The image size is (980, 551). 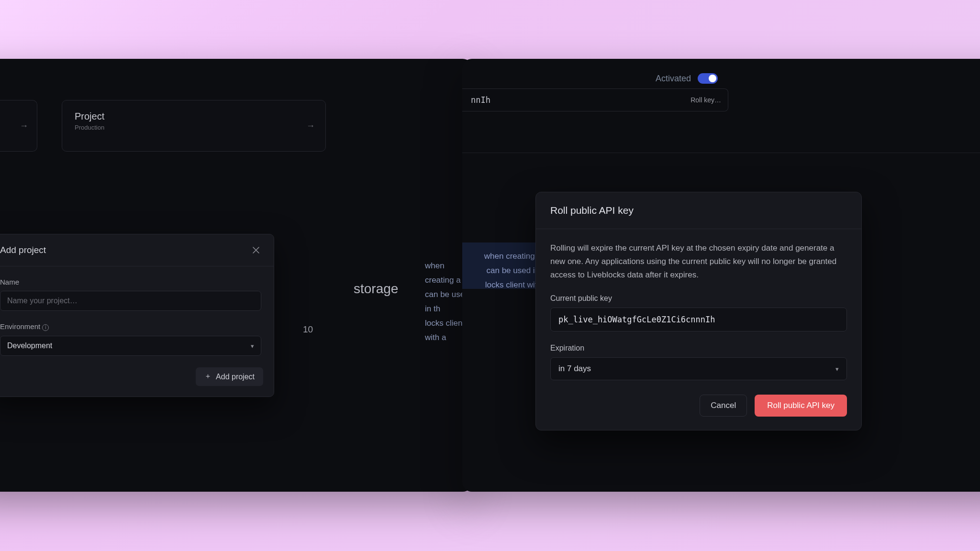 What do you see at coordinates (699, 262) in the screenshot?
I see `modal-description: Rolling will expire the current API key …` at bounding box center [699, 262].